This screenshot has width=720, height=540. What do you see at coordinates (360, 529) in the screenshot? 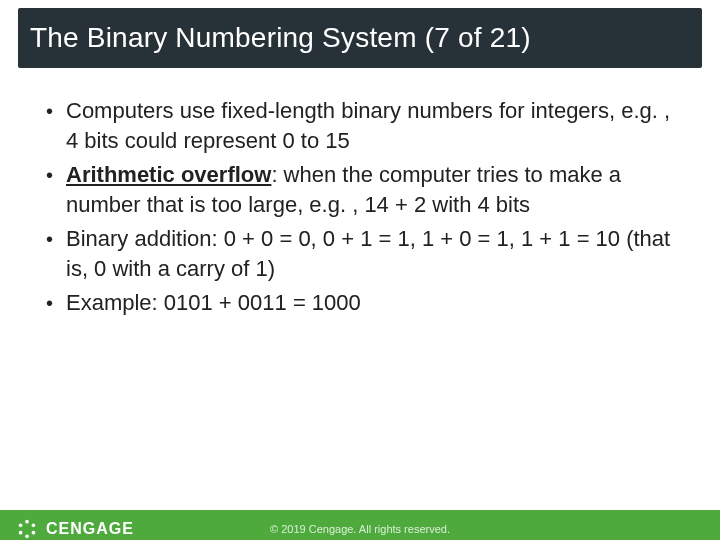
I see `copyright-text: © 2019 Cengage. All rights reserved.` at bounding box center [360, 529].